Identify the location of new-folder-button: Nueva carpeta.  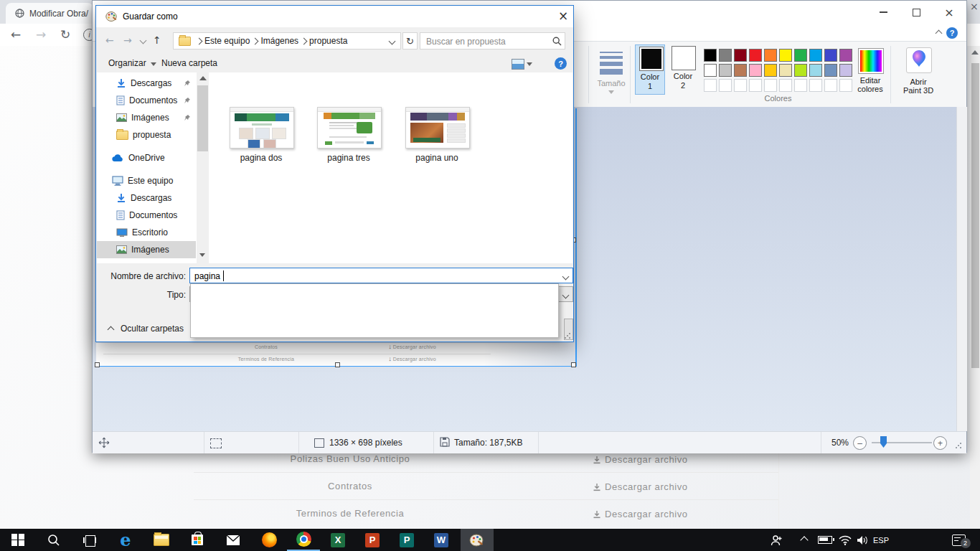
(189, 63).